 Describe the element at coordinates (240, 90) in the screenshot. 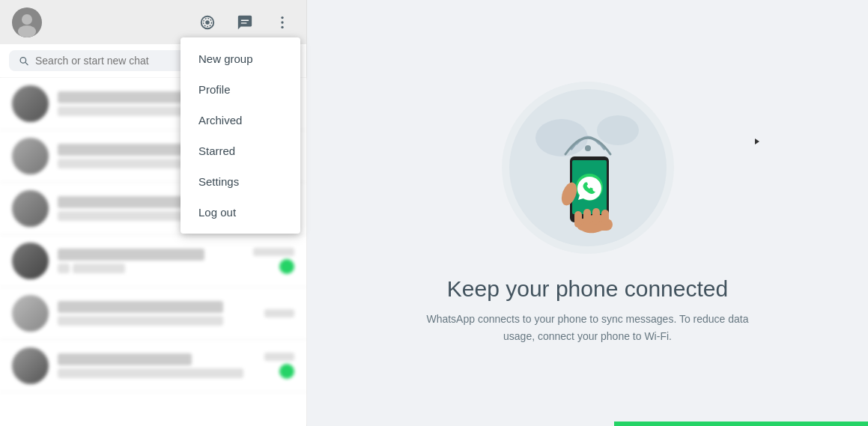

I see `menu-item-profile: Profile` at that location.